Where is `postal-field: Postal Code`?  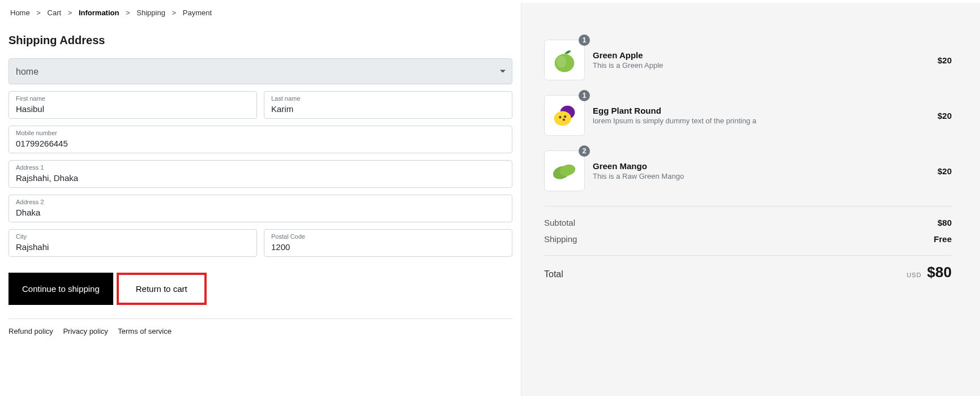
postal-field: Postal Code is located at coordinates (388, 243).